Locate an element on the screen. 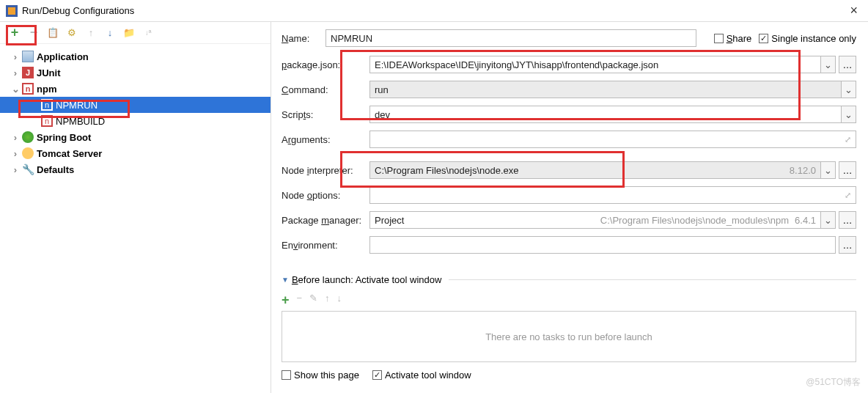 This screenshot has height=393, width=868. scripts-input: dev is located at coordinates (606, 114).